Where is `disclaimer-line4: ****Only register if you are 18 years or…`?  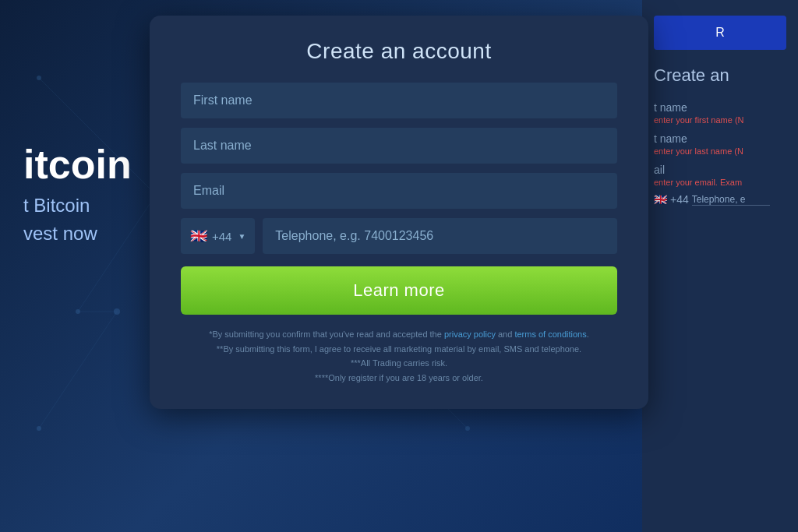
disclaimer-line4: ****Only register if you are 18 years or… is located at coordinates (399, 379).